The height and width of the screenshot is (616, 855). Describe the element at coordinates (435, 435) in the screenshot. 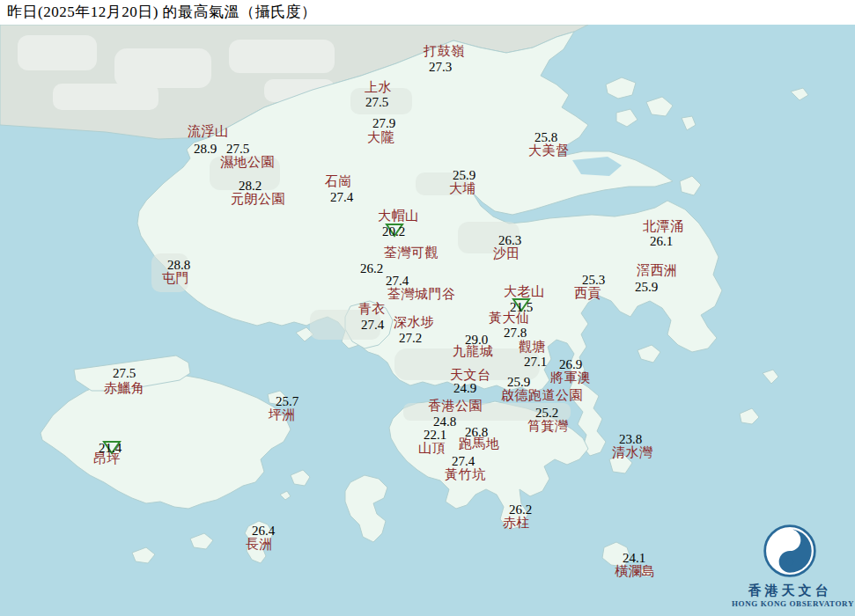

I see `station-value: 22.1` at that location.